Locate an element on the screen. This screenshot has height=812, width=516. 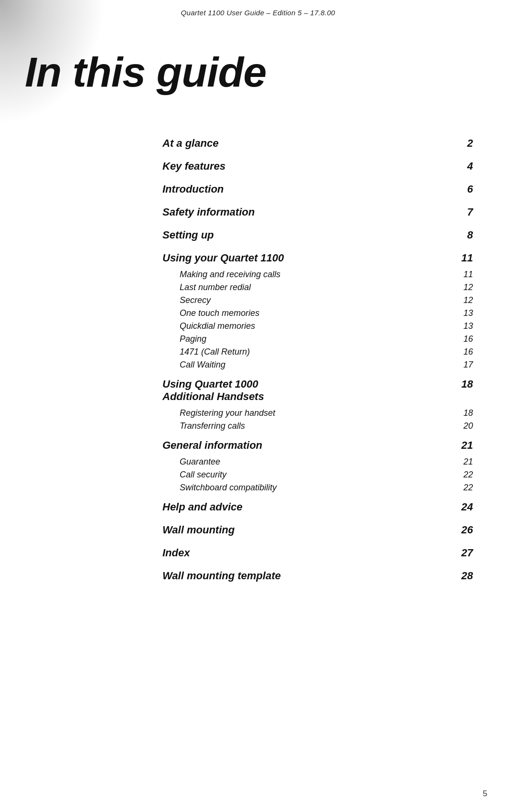
toc-item-label-4: Setting up is located at coordinates (309, 235).